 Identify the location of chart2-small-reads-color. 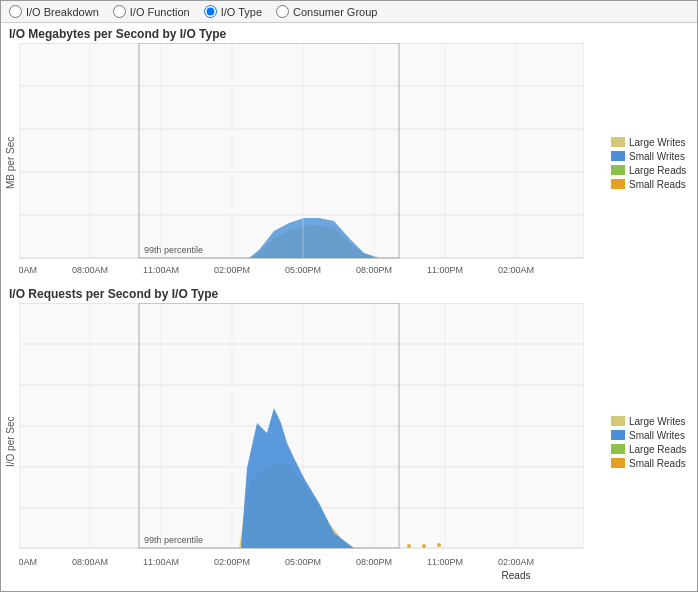
(618, 463).